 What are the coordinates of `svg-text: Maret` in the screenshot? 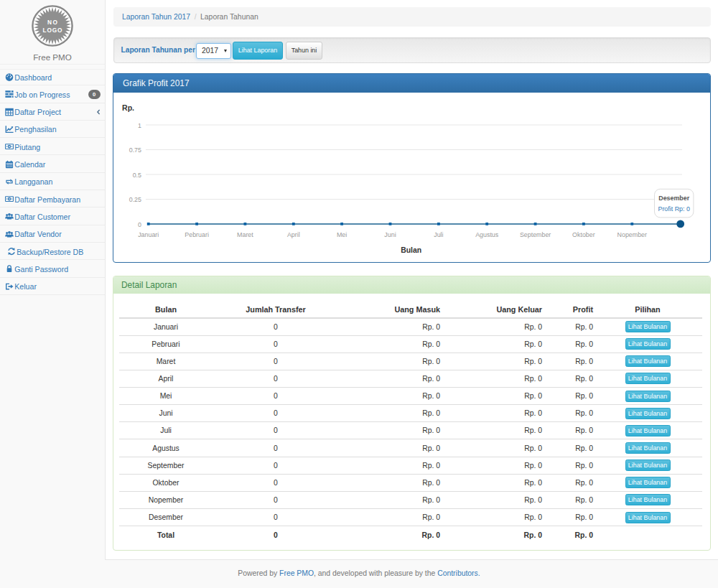 It's located at (246, 235).